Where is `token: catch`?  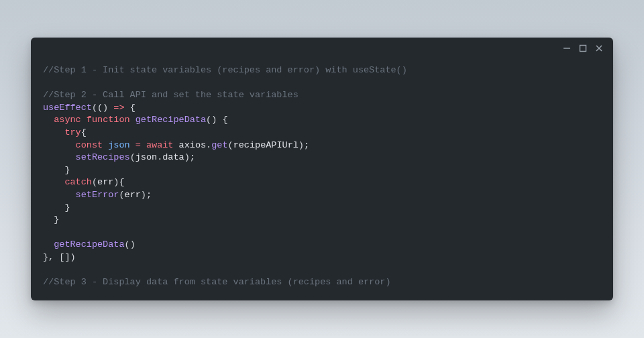
token: catch is located at coordinates (78, 182).